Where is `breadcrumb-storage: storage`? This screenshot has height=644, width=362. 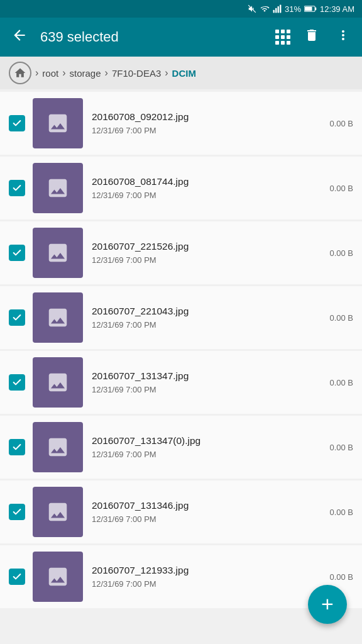
breadcrumb-storage: storage is located at coordinates (85, 73).